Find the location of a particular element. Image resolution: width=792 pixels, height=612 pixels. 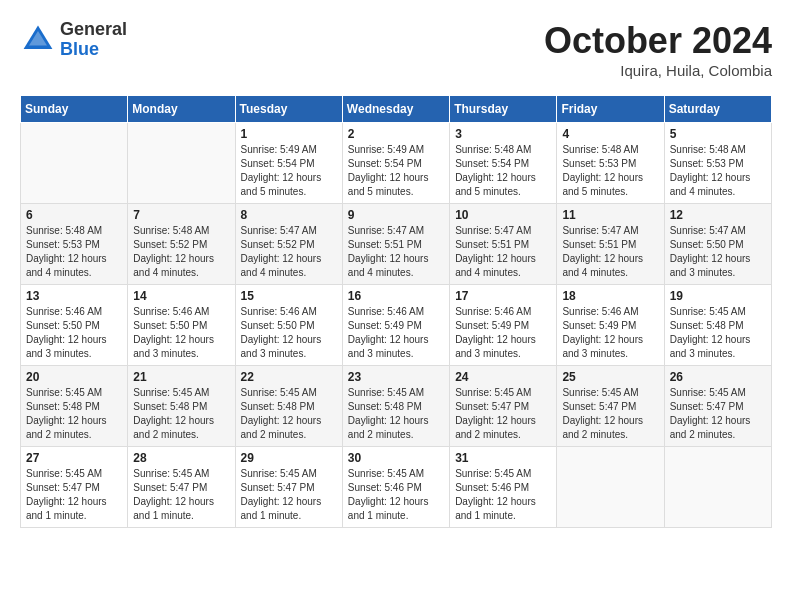

calendar-cell: 5Sunrise: 5:48 AM Sunset: 5:53 PM Daylig… is located at coordinates (718, 164).